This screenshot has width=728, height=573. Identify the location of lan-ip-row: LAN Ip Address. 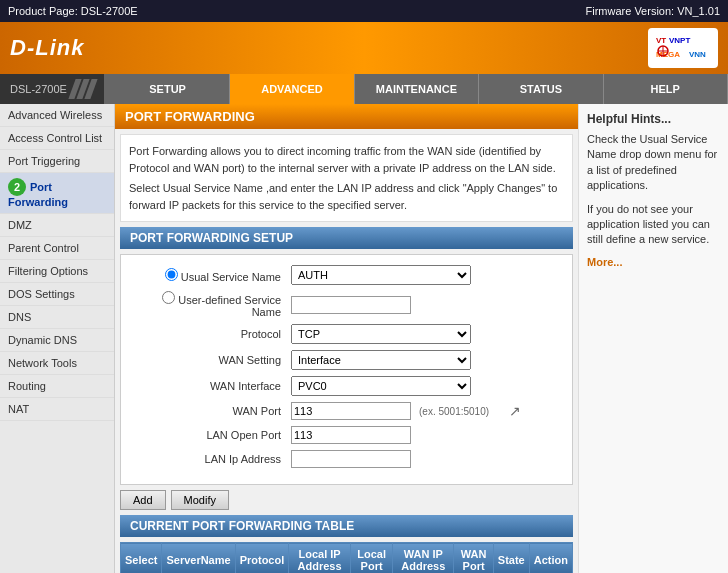
(346, 459).